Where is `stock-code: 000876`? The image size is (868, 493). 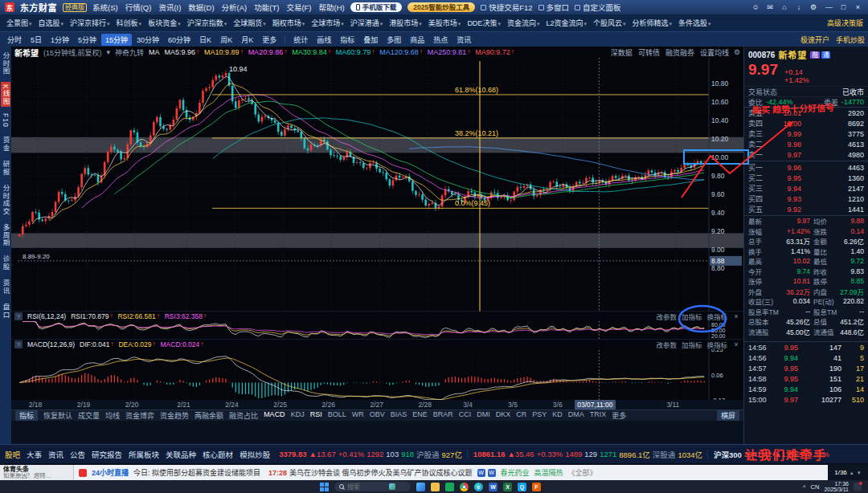 stock-code: 000876 is located at coordinates (762, 55).